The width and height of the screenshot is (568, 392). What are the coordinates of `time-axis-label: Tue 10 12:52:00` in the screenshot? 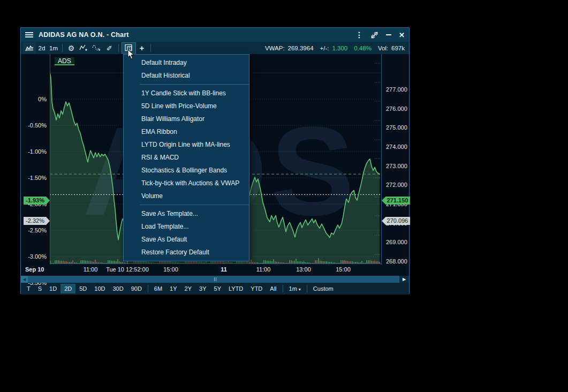 It's located at (127, 269).